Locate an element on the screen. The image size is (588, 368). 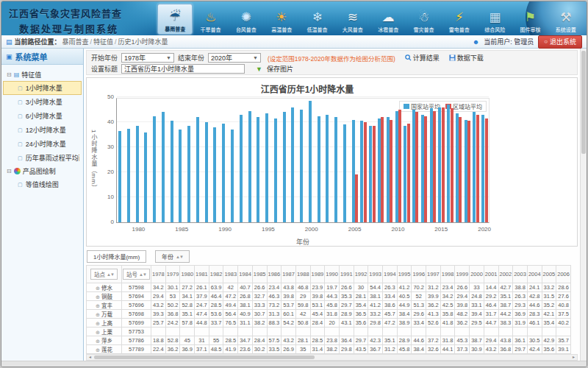
toolbar-item-drought: ♨干旱普查 is located at coordinates (210, 19).